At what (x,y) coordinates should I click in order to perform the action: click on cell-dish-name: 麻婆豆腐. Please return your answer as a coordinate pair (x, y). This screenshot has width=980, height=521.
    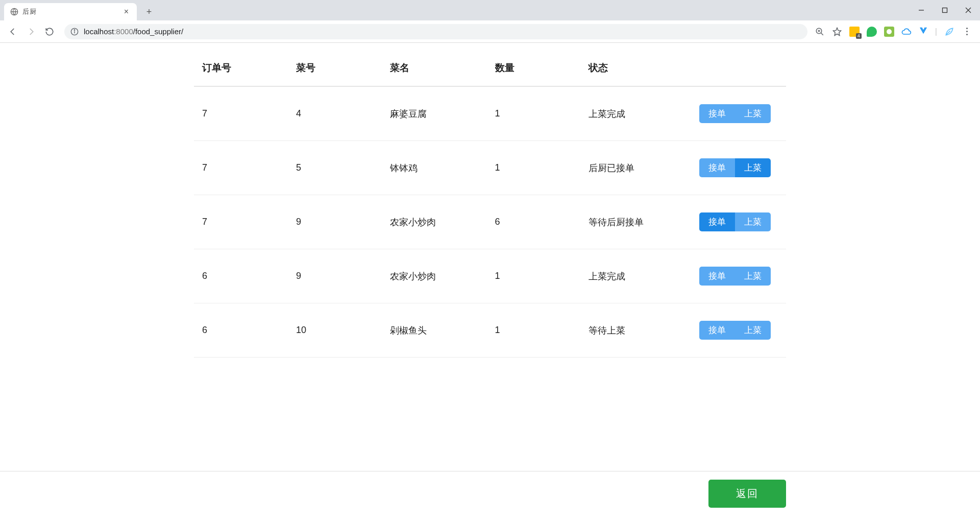
    Looking at the image, I should click on (434, 113).